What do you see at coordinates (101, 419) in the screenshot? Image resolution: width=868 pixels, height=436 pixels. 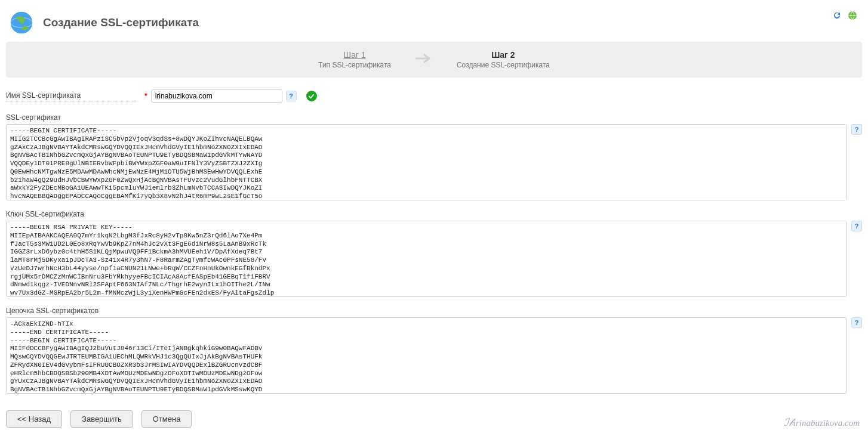 I see `finish-button: Завершить` at bounding box center [101, 419].